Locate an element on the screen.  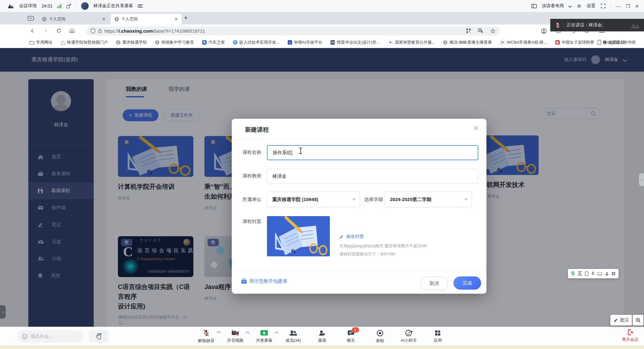
video-options-chevron-icon is located at coordinates (248, 333).